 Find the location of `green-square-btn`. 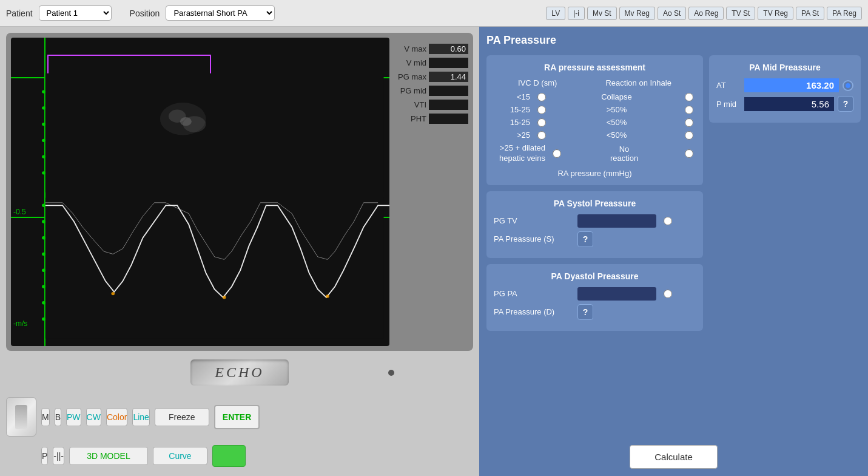

green-square-btn is located at coordinates (229, 456).